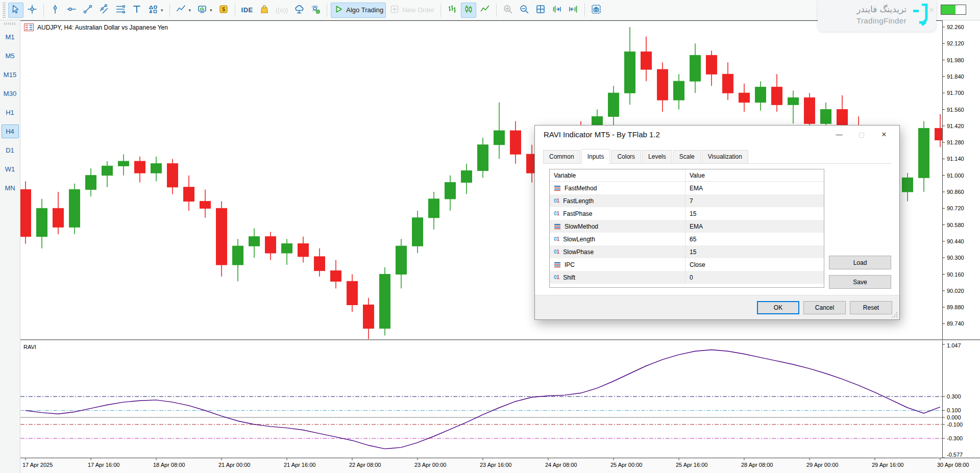  I want to click on shift-end-left-button, so click(573, 10).